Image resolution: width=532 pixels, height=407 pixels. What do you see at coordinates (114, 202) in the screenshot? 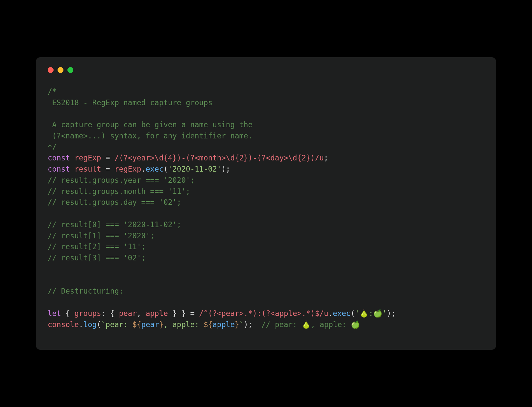
I see `comment-groups-day: // result.groups.day === '02';` at bounding box center [114, 202].